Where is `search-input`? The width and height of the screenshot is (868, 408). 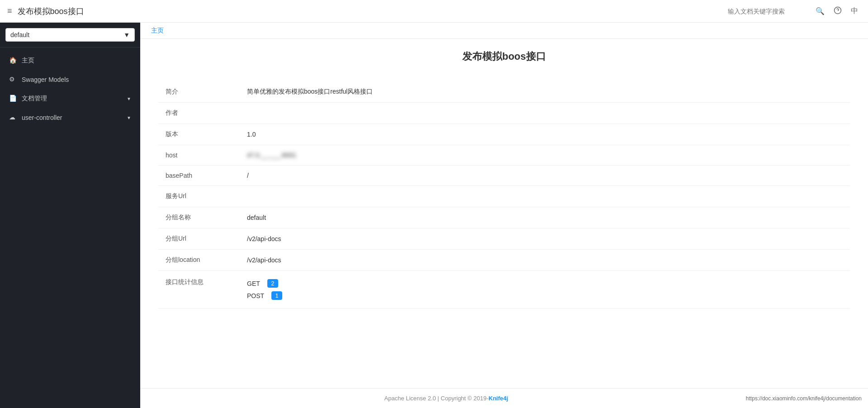 search-input is located at coordinates (768, 11).